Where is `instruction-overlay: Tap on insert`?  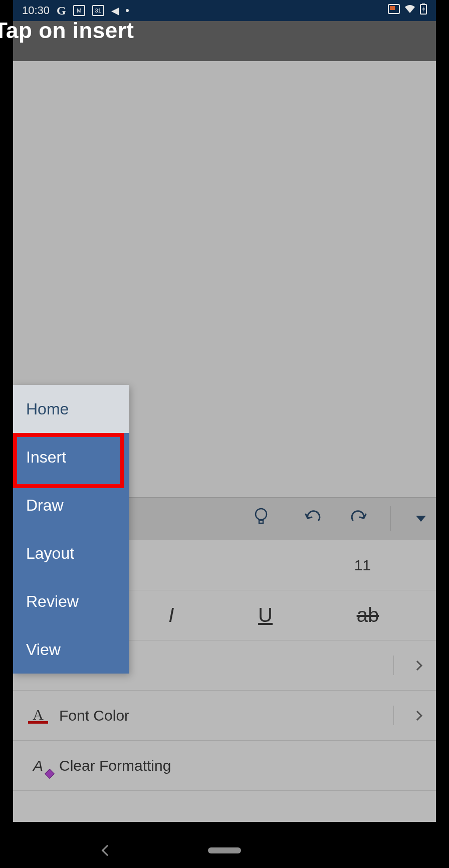 instruction-overlay: Tap on insert is located at coordinates (67, 31).